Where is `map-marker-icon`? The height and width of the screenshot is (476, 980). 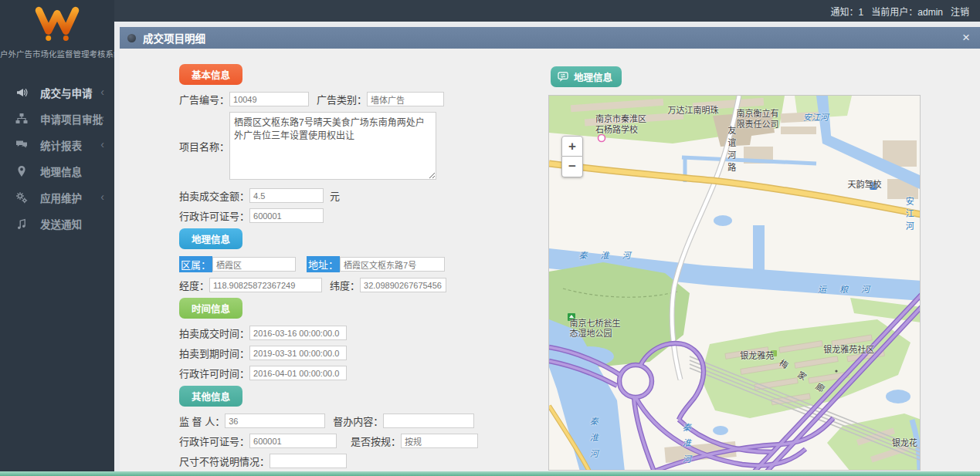
map-marker-icon is located at coordinates (22, 171).